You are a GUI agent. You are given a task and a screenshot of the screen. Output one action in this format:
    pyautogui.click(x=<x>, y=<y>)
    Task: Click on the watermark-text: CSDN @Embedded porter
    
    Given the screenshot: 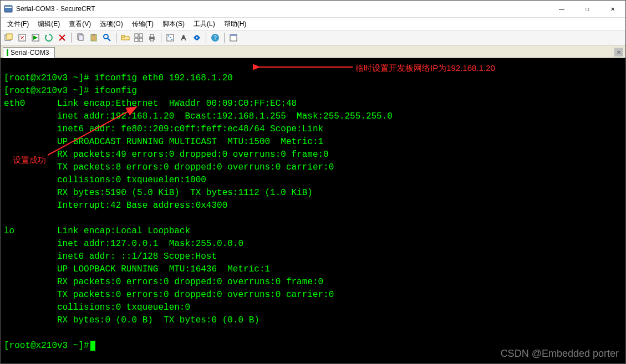 What is the action you would take?
    pyautogui.click(x=560, y=353)
    